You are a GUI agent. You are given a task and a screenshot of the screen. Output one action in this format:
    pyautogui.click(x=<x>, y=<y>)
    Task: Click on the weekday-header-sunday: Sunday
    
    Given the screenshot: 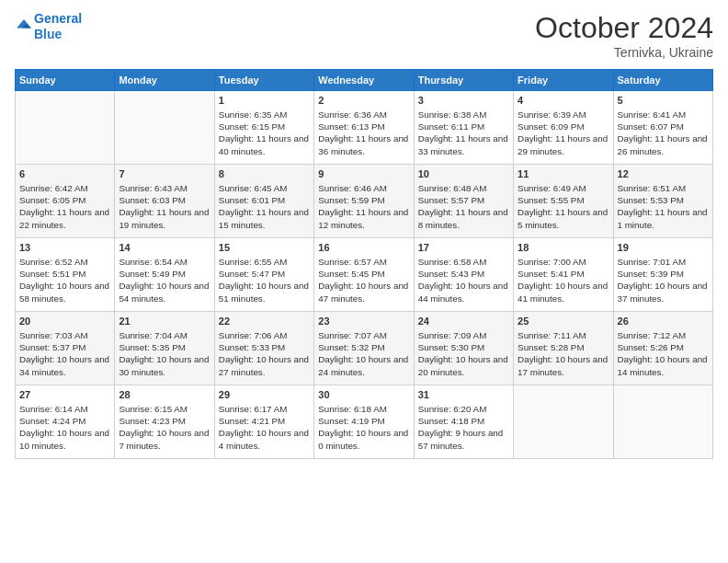 What is the action you would take?
    pyautogui.click(x=65, y=81)
    